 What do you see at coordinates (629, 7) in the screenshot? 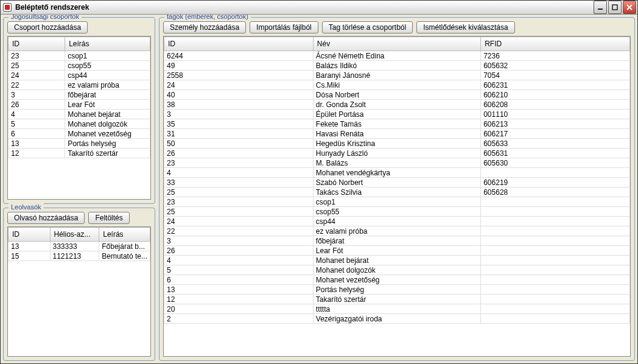
I see `close-button` at bounding box center [629, 7].